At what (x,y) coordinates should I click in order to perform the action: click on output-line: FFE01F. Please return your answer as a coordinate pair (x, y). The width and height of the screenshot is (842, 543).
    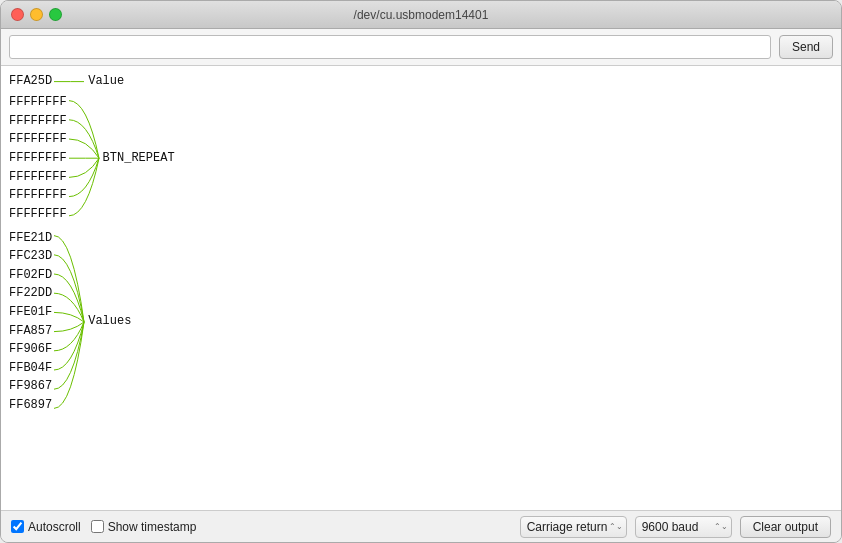
    Looking at the image, I should click on (30, 312).